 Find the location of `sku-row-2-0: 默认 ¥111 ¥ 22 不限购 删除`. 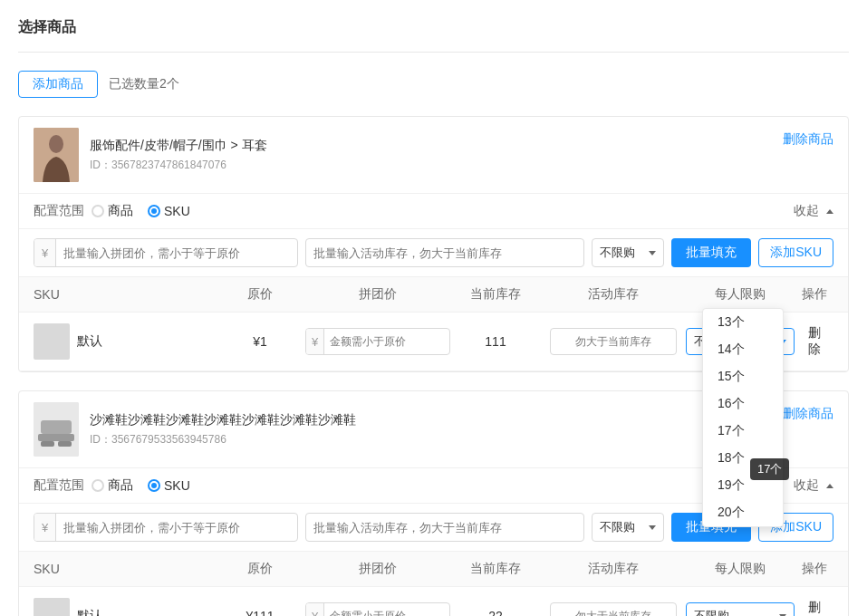

sku-row-2-0: 默认 ¥111 ¥ 22 不限购 删除 is located at coordinates (433, 602).